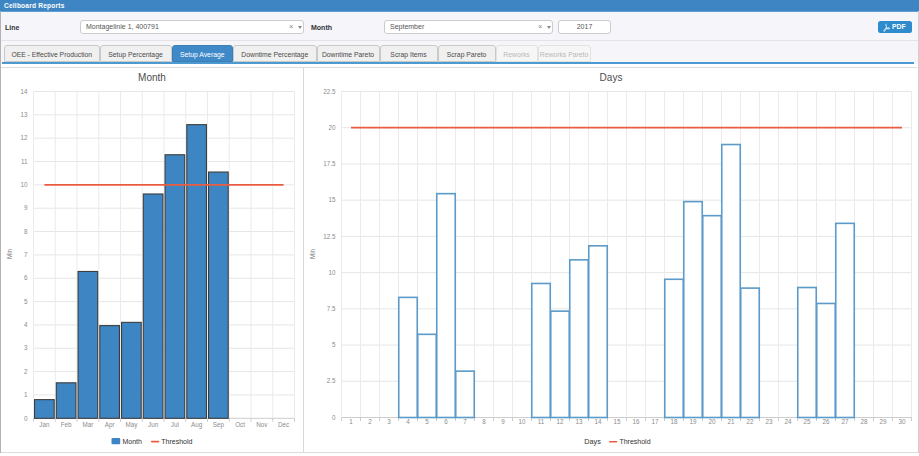 Image resolution: width=919 pixels, height=456 pixels. What do you see at coordinates (154, 424) in the screenshot?
I see `svg-text: Jun` at bounding box center [154, 424].